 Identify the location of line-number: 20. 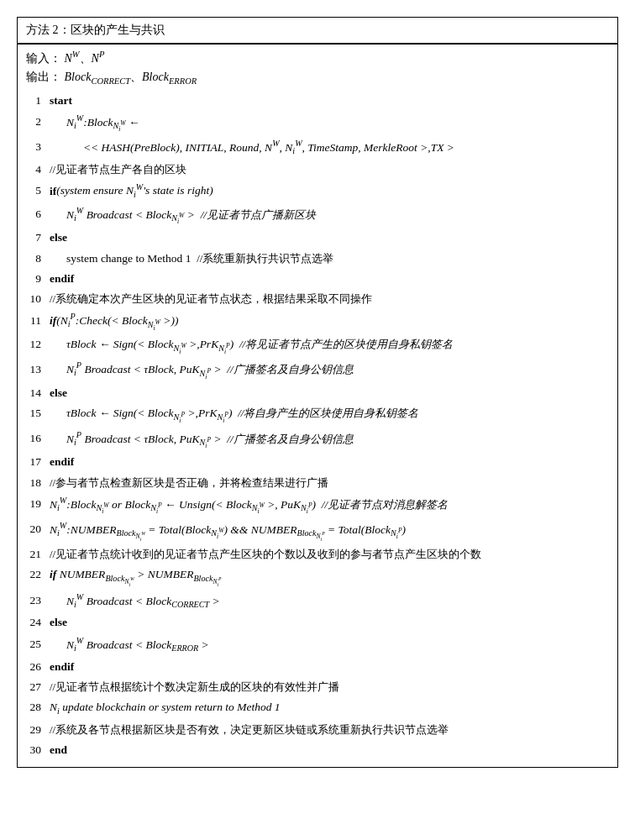
(38, 529).